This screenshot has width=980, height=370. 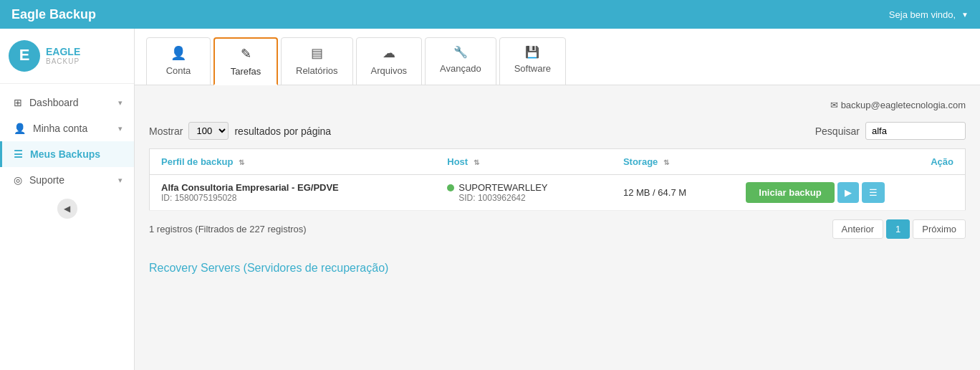 What do you see at coordinates (939, 229) in the screenshot?
I see `next-page-button: Próximo` at bounding box center [939, 229].